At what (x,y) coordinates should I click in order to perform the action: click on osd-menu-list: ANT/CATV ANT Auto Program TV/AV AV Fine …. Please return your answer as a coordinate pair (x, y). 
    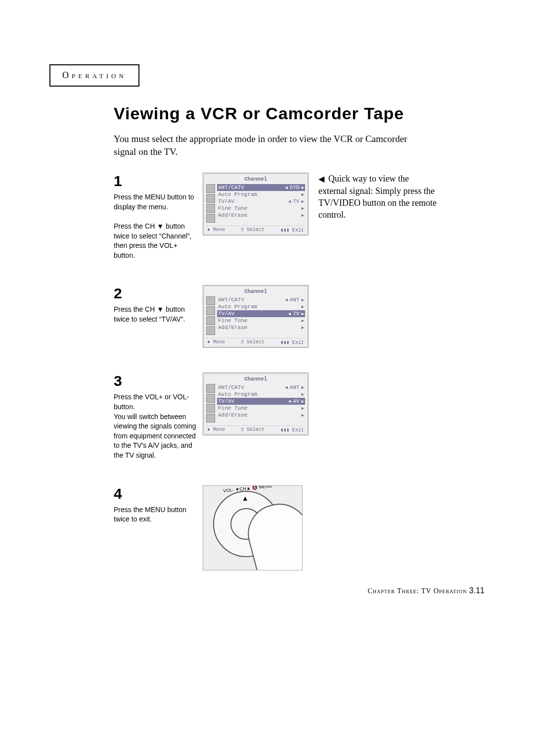
    Looking at the image, I should click on (261, 403).